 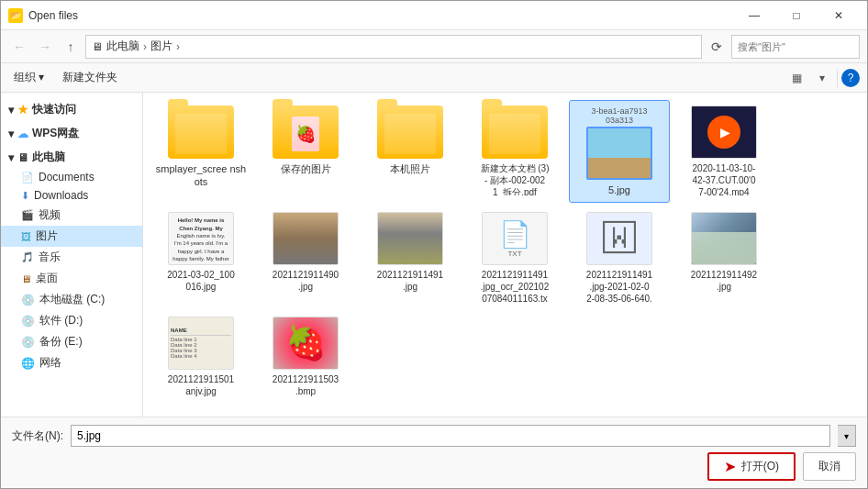 What do you see at coordinates (434, 78) in the screenshot?
I see `toolbar: 组织 ▾ 新建文件夹 ▦ ▾ ?` at bounding box center [434, 78].